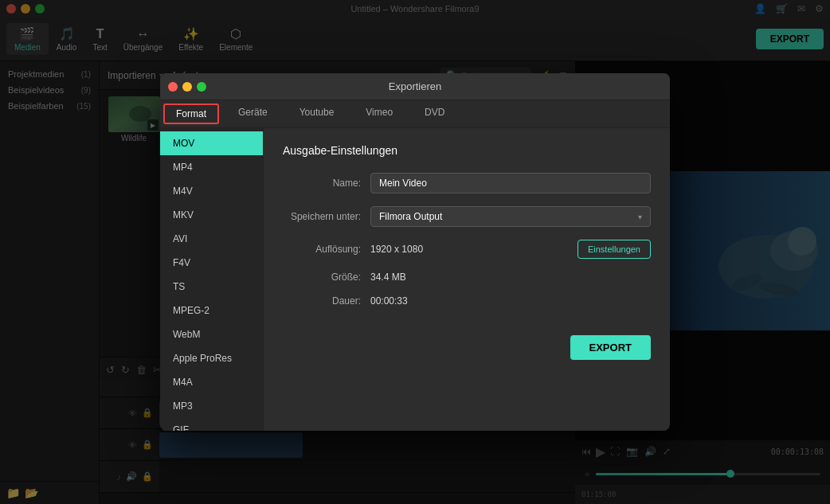 This screenshot has height=504, width=830. I want to click on tab-dvd: DVD, so click(435, 114).